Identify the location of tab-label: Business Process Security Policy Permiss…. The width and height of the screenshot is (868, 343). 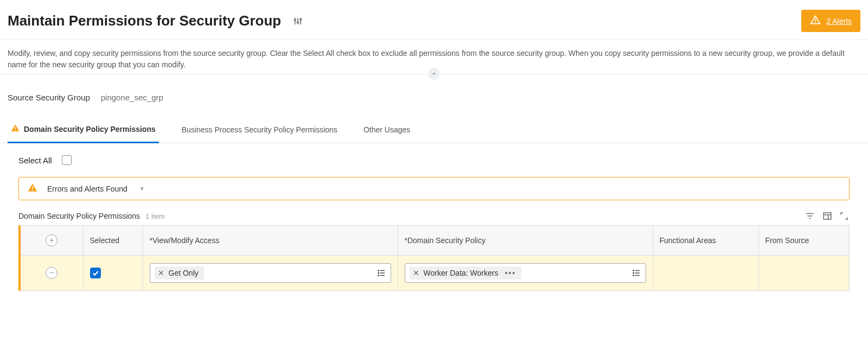
(259, 130).